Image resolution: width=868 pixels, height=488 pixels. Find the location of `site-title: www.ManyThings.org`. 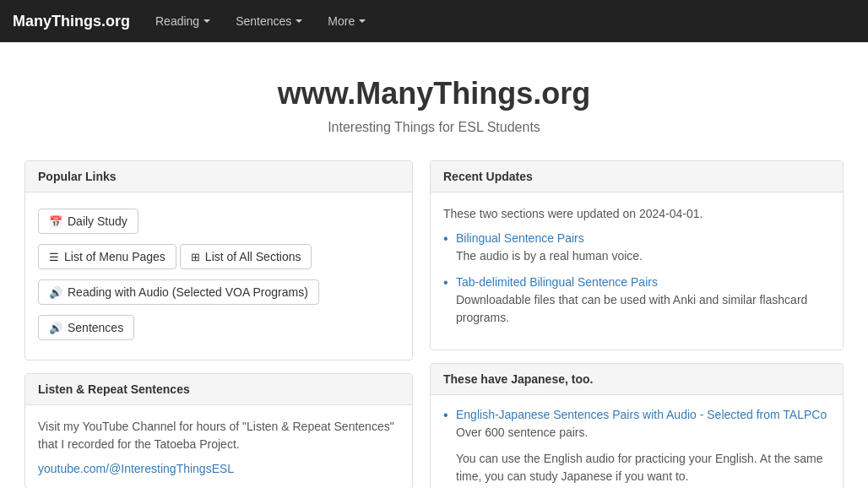

site-title: www.ManyThings.org is located at coordinates (434, 94).